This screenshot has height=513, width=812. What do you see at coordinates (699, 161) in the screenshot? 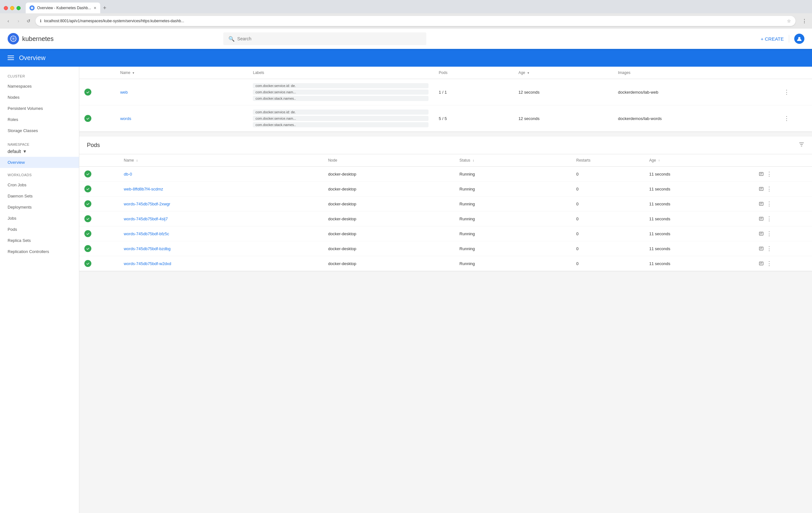
I see `pods-col-age: Age ↑` at bounding box center [699, 161].